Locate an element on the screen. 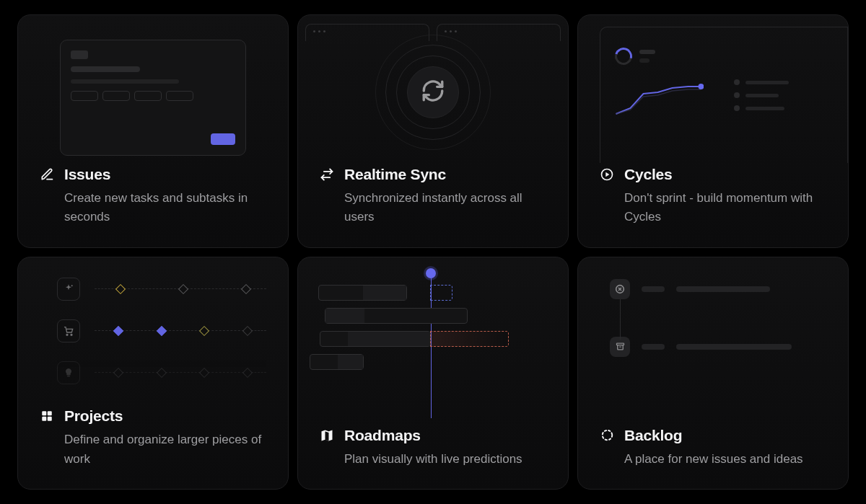 Image resolution: width=866 pixels, height=504 pixels. card-title: Backlog is located at coordinates (653, 436).